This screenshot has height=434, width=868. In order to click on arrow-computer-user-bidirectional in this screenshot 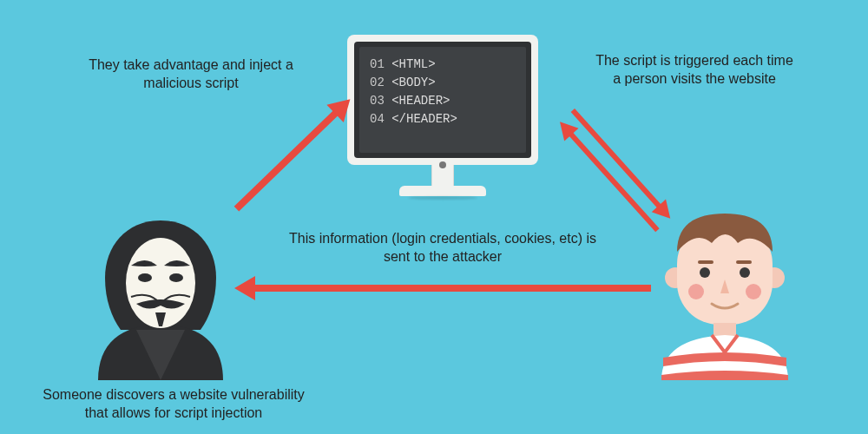, I will do `click(608, 161)`.